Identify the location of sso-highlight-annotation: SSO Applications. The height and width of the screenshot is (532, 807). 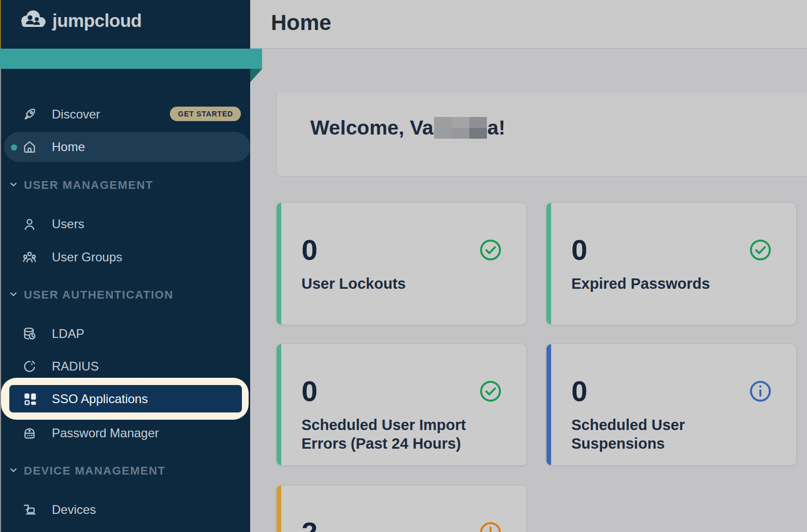
(125, 398).